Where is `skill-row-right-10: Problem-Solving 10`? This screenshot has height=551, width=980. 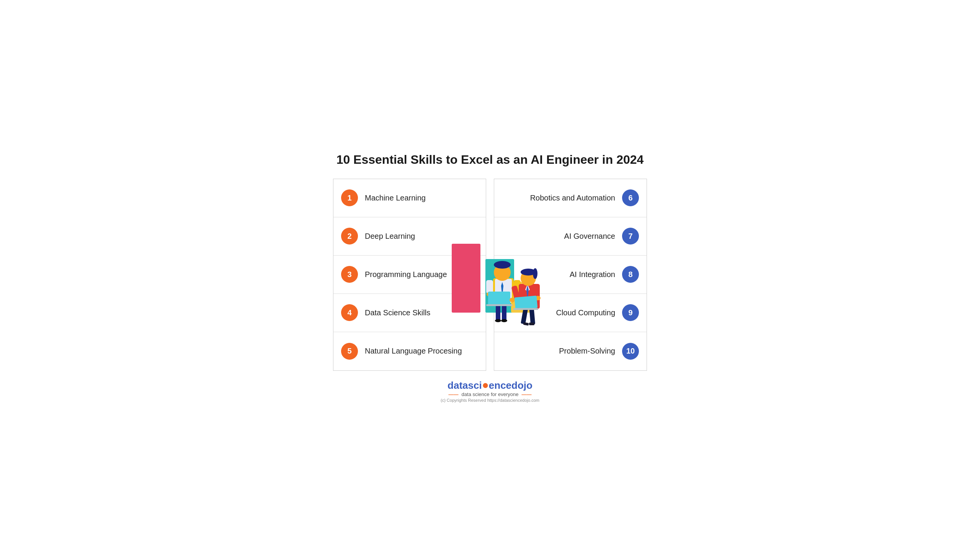 skill-row-right-10: Problem-Solving 10 is located at coordinates (570, 351).